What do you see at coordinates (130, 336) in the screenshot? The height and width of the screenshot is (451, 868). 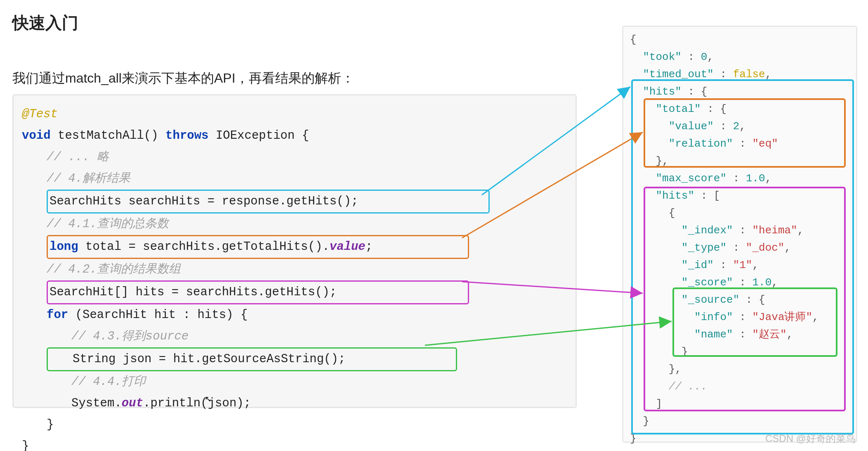 I see `comment-43: // 4.3.得到source` at bounding box center [130, 336].